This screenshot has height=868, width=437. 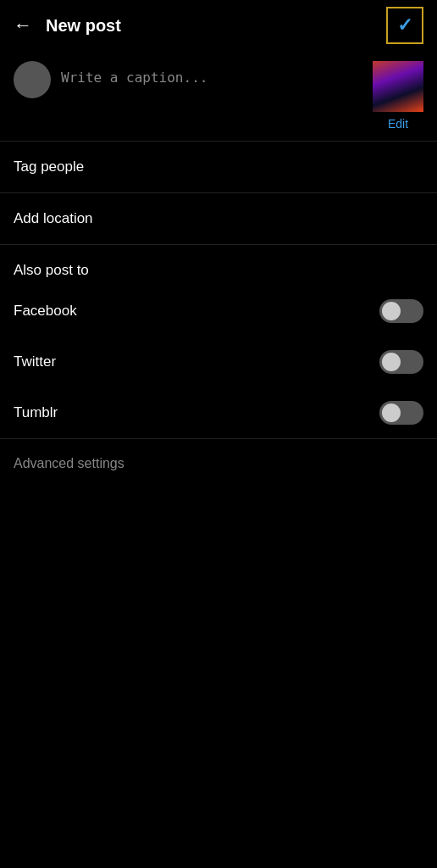 What do you see at coordinates (68, 25) in the screenshot?
I see `header-left: ← New post` at bounding box center [68, 25].